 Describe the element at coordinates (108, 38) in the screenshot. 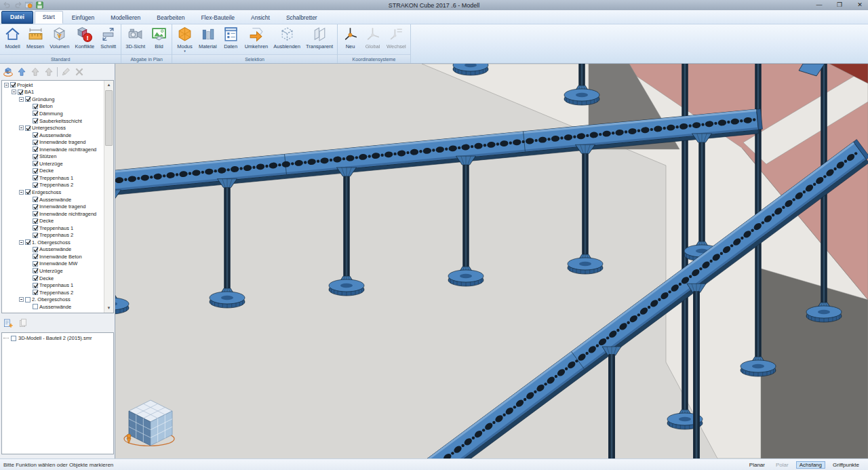

I see `schnitt-button: Schnitt` at that location.